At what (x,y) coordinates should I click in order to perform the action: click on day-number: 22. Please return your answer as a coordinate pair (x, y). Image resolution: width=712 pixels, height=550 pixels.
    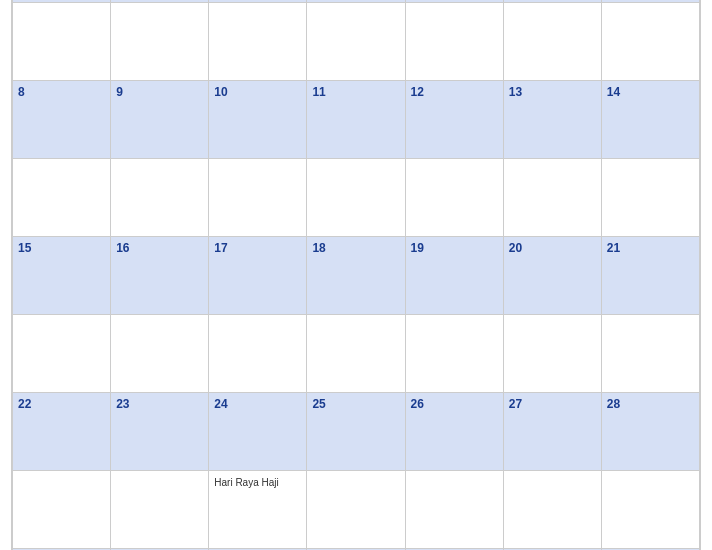
    Looking at the image, I should click on (62, 404).